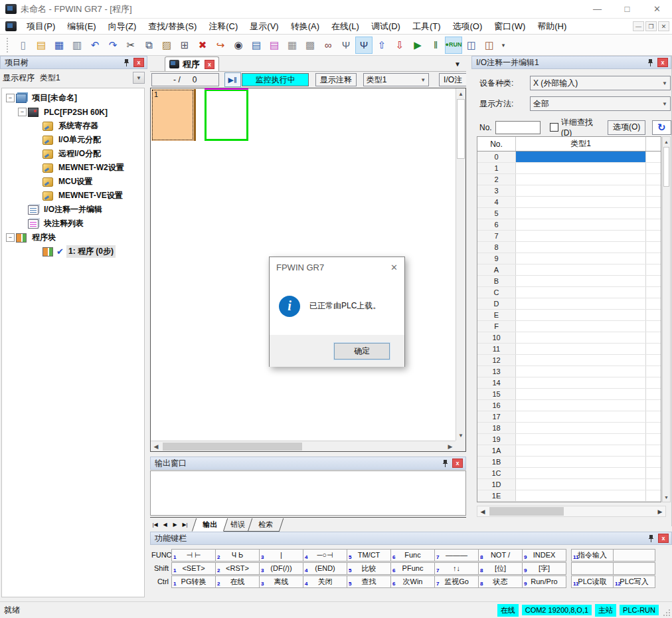 This screenshot has width=672, height=618. Describe the element at coordinates (634, 556) in the screenshot. I see `function-key-button` at that location.